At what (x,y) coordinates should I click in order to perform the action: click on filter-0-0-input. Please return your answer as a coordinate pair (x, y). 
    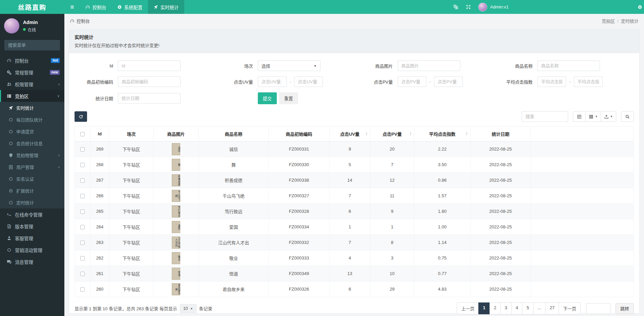
    Looking at the image, I should click on (149, 66).